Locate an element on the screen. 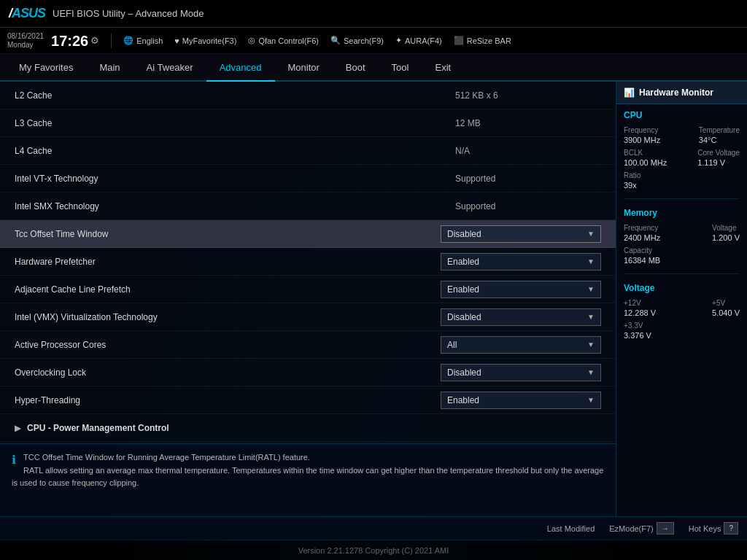 This screenshot has width=747, height=560. submenu-cpu-power-label: CPU - Power Management Control is located at coordinates (98, 428).